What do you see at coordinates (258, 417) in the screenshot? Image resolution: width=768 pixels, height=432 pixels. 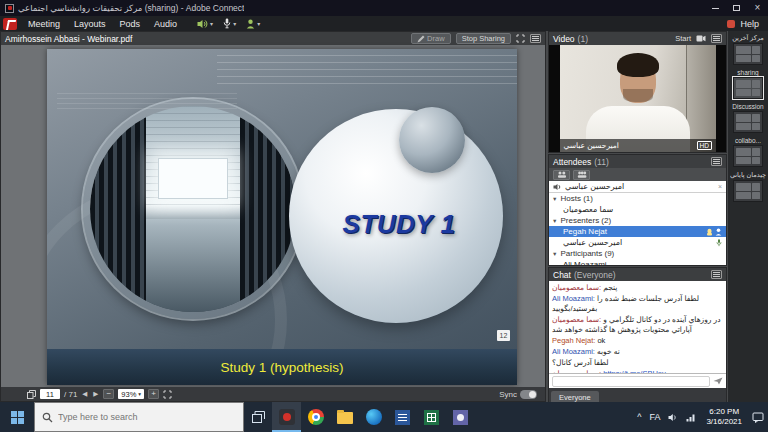 I see `task-view-icon` at bounding box center [258, 417].